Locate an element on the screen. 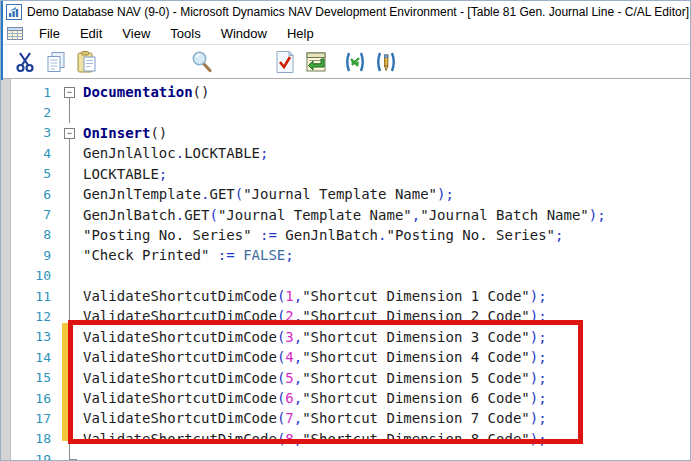 The height and width of the screenshot is (461, 691). code-text: OnInsert() is located at coordinates (124, 133).